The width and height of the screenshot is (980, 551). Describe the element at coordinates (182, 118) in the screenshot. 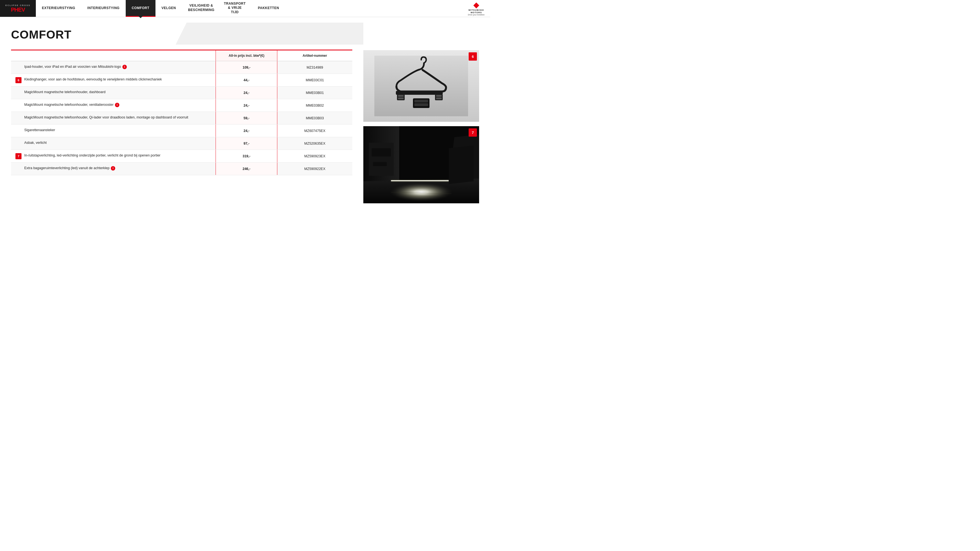

I see `table-row: MagicMount magnetische telefoonhouder, Q…` at that location.